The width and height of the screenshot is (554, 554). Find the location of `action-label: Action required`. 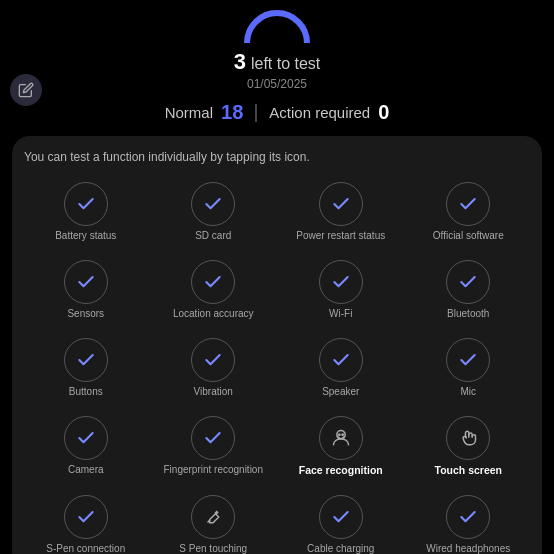

action-label: Action required is located at coordinates (320, 112).